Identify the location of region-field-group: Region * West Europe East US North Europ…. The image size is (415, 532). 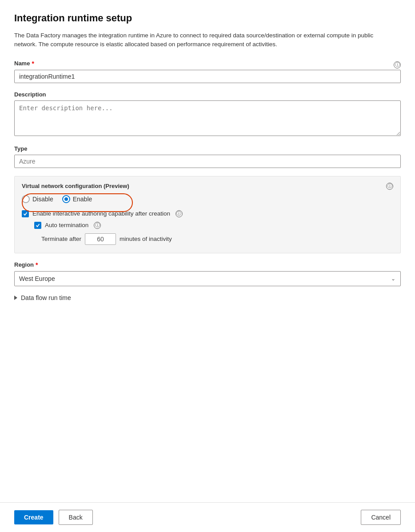
(208, 274).